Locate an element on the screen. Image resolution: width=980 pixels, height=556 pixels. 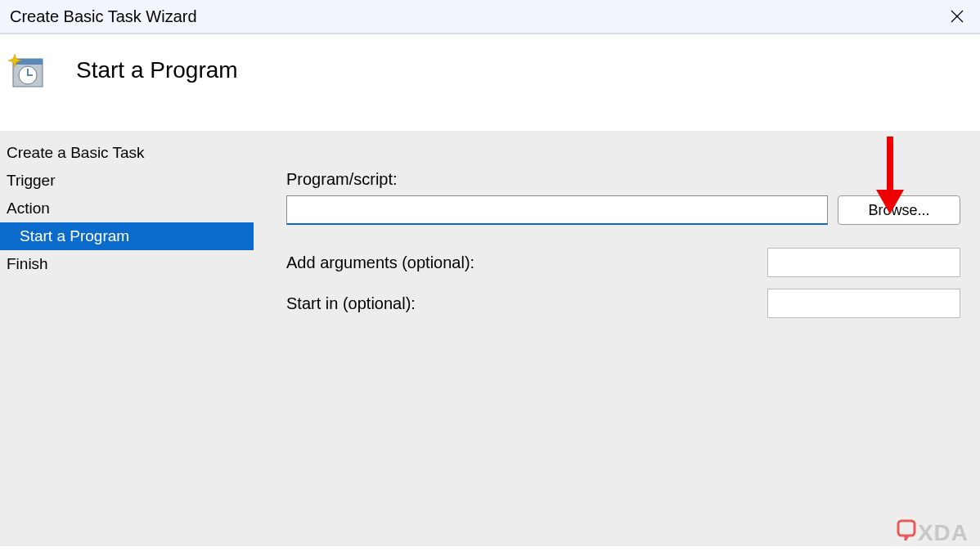
close-icon is located at coordinates (957, 16).